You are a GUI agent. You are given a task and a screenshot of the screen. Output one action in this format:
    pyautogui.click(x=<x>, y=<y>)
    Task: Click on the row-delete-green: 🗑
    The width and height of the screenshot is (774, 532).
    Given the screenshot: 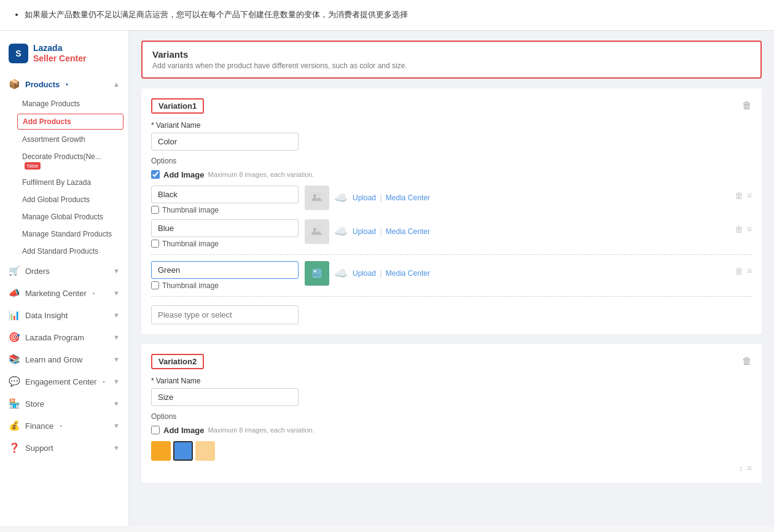 What is the action you would take?
    pyautogui.click(x=739, y=271)
    